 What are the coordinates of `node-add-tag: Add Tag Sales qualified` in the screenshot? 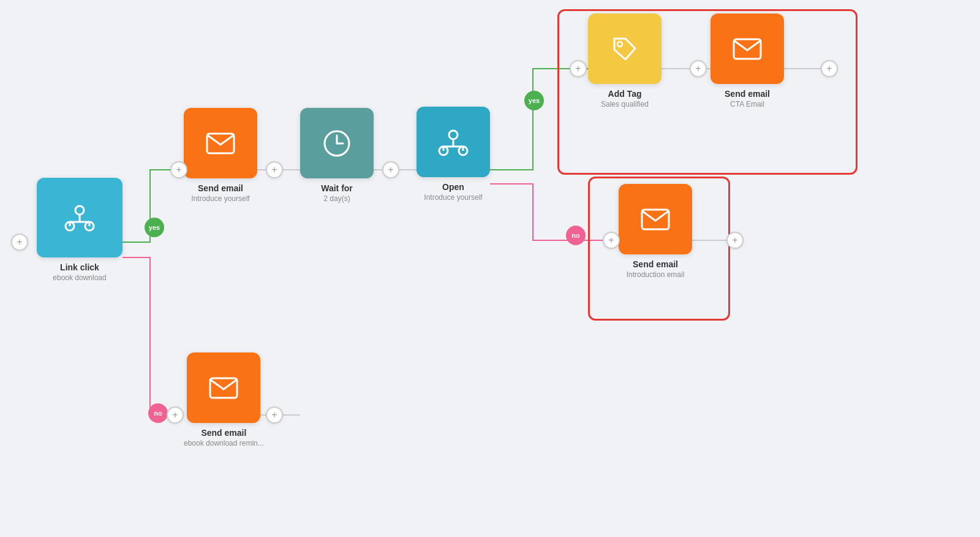 It's located at (625, 61).